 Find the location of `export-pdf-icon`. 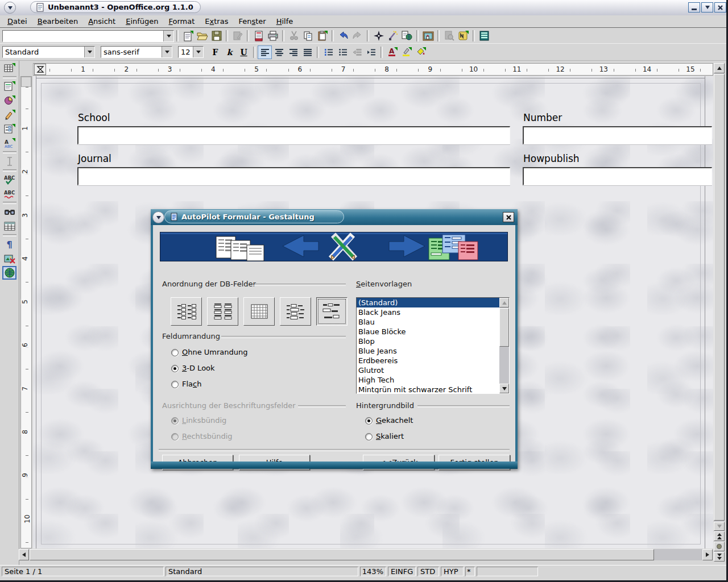

export-pdf-icon is located at coordinates (258, 36).